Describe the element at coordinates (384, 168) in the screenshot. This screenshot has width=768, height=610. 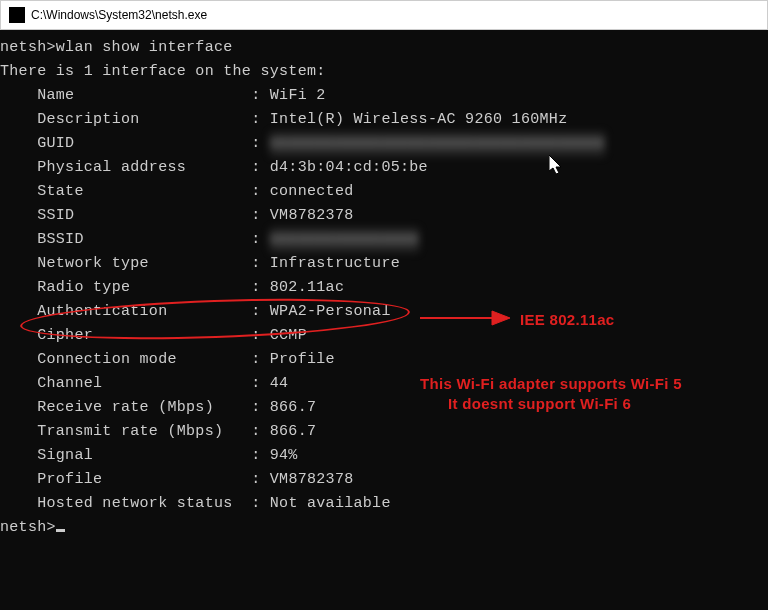
I see `row-physical-address: Physical address : d4:3b:04:cd:05:be` at that location.